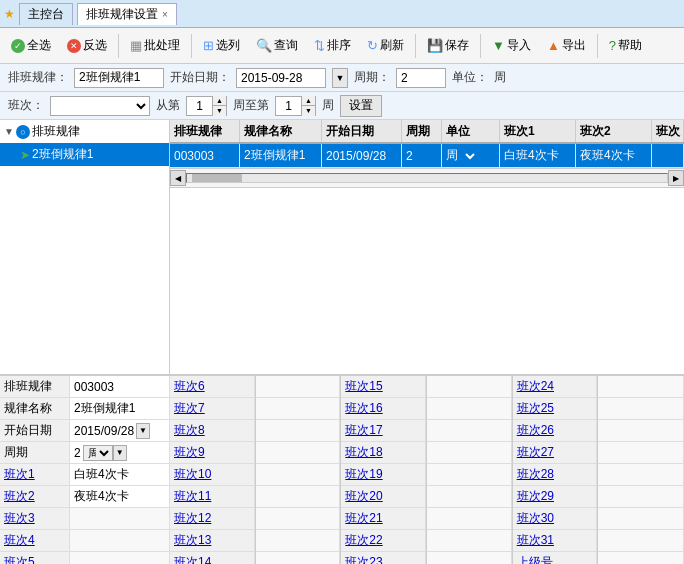 The width and height of the screenshot is (684, 564). I want to click on detail-shift27-label: 班次27, so click(556, 453).